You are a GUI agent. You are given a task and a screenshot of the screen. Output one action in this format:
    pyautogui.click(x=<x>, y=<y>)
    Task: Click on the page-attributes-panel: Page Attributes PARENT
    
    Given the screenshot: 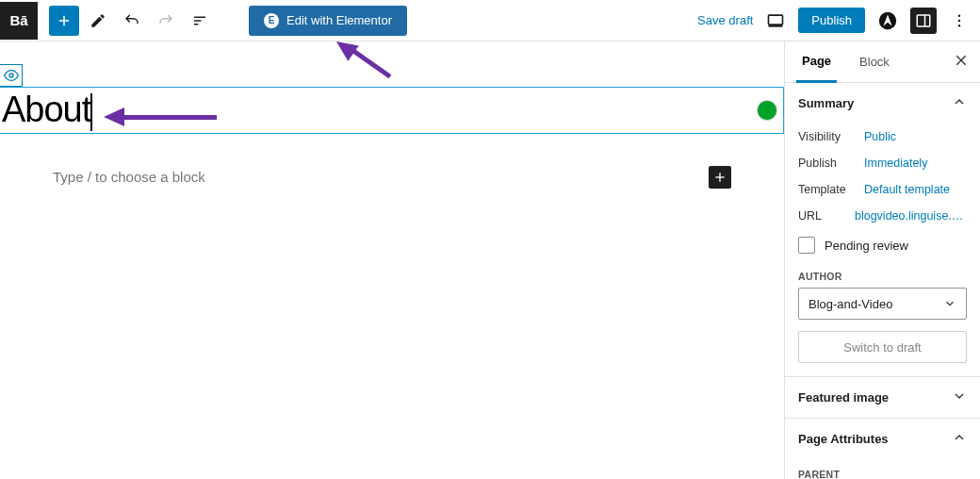 What is the action you would take?
    pyautogui.click(x=882, y=449)
    